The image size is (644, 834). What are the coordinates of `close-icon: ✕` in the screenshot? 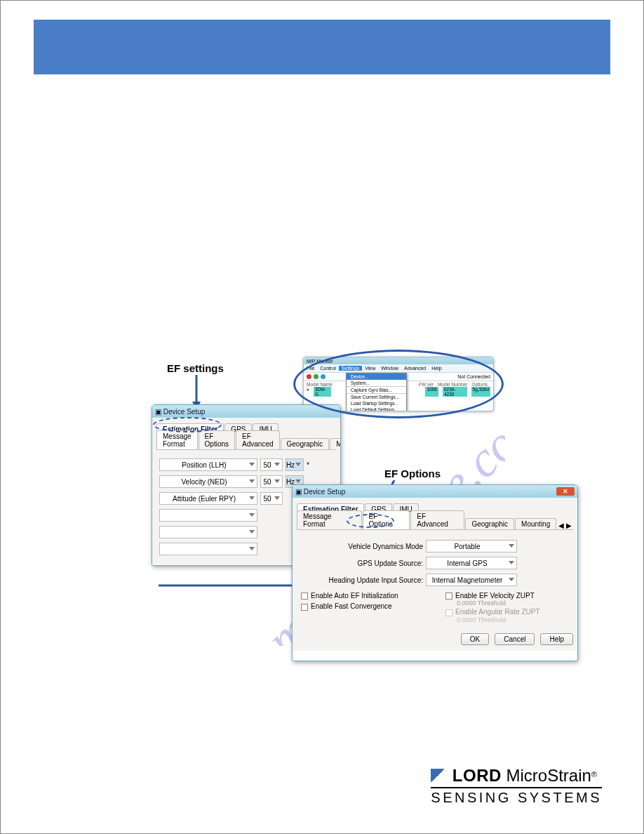 It's located at (565, 491).